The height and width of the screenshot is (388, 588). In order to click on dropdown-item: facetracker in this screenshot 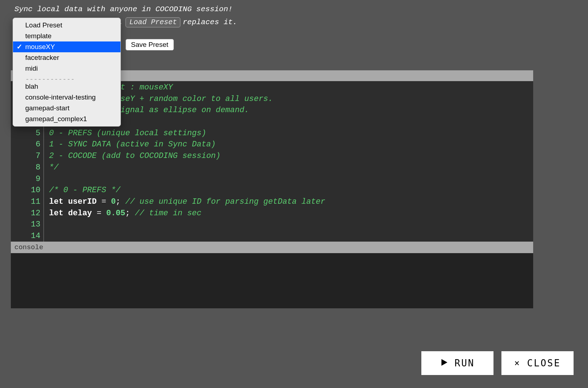, I will do `click(67, 58)`.